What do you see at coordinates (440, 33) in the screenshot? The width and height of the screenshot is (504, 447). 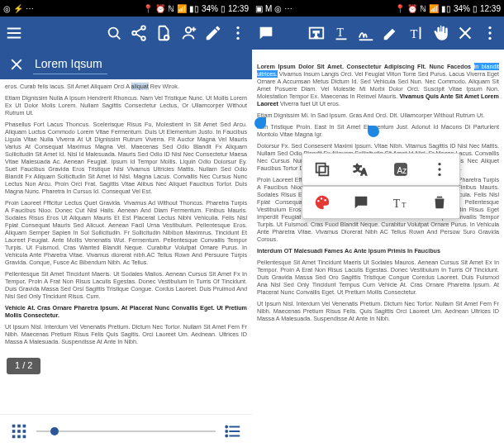 I see `pan-hand-icon` at bounding box center [440, 33].